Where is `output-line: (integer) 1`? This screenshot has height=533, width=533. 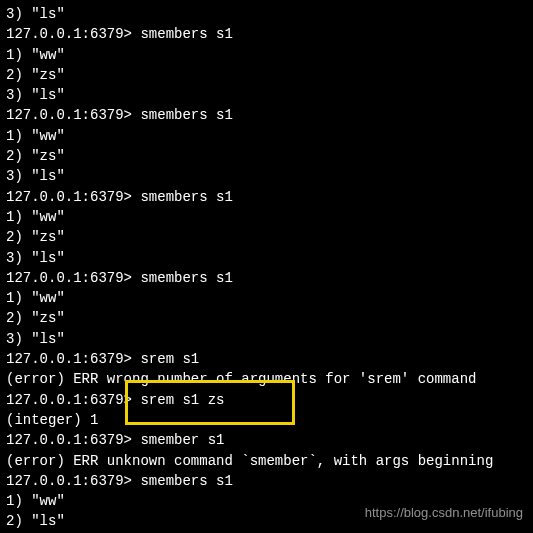
output-line: (integer) 1 is located at coordinates (266, 420).